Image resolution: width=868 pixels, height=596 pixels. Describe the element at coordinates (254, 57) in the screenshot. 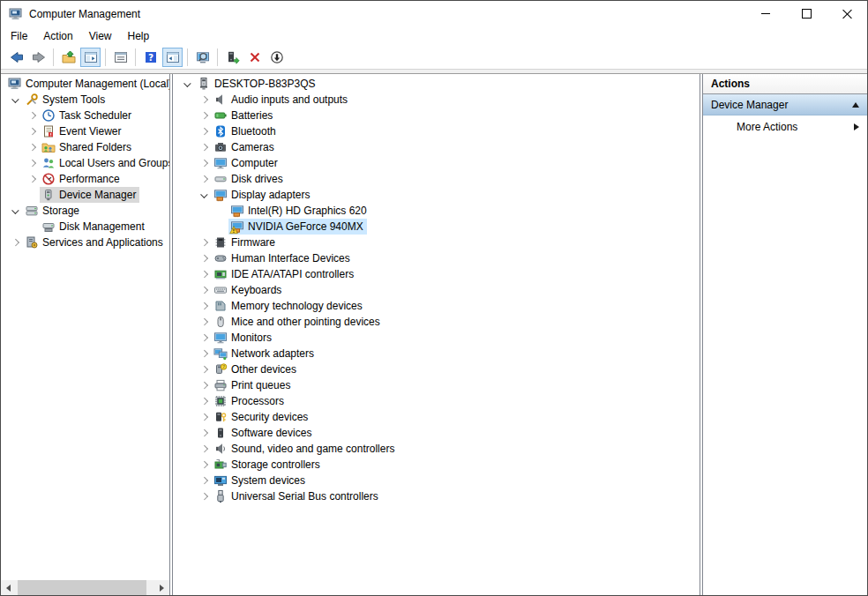

I see `uninstall-device-button` at that location.